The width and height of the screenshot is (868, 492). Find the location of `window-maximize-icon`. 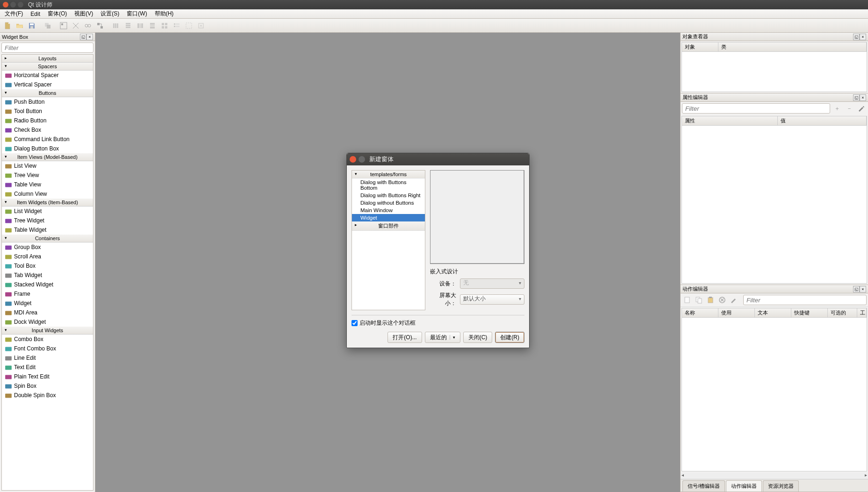

window-maximize-icon is located at coordinates (21, 5).